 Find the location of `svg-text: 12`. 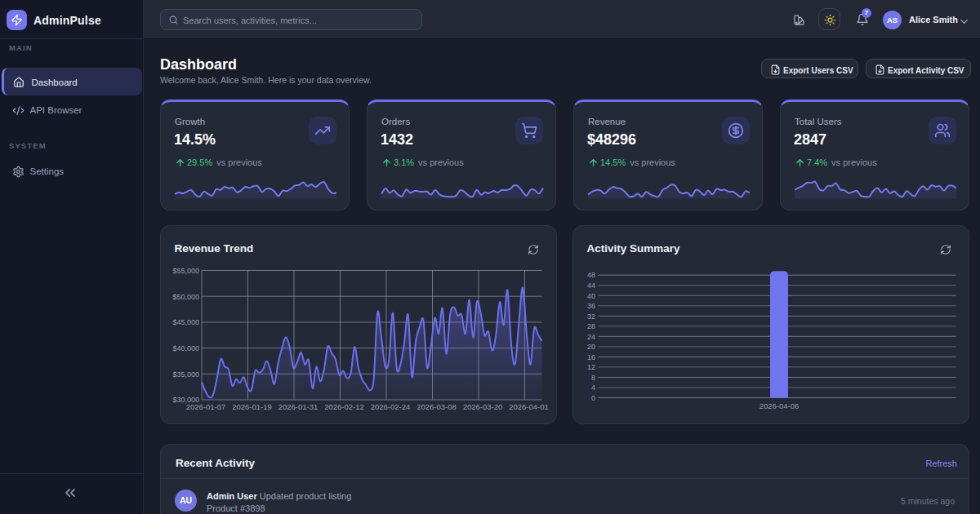

svg-text: 12 is located at coordinates (591, 367).